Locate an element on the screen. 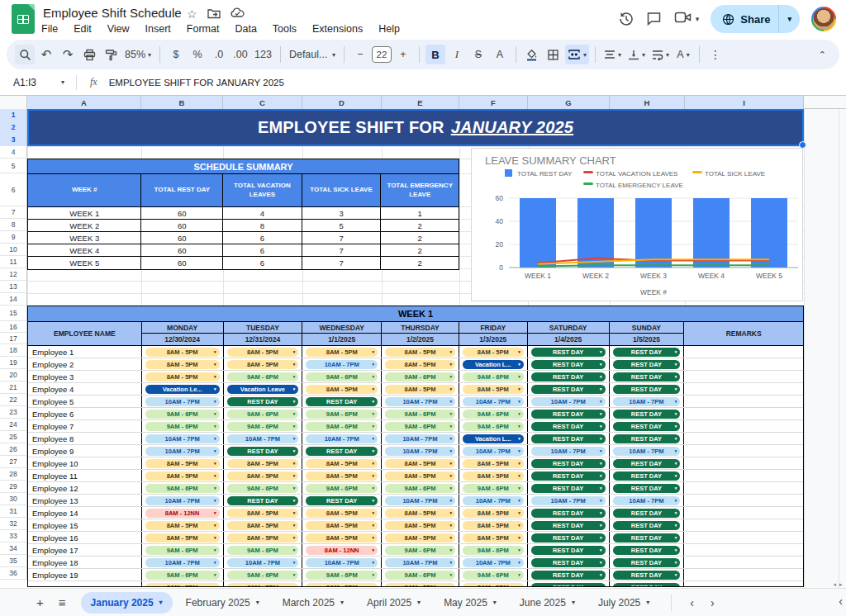 This screenshot has width=846, height=616. more-formats-button: 123 is located at coordinates (263, 54).